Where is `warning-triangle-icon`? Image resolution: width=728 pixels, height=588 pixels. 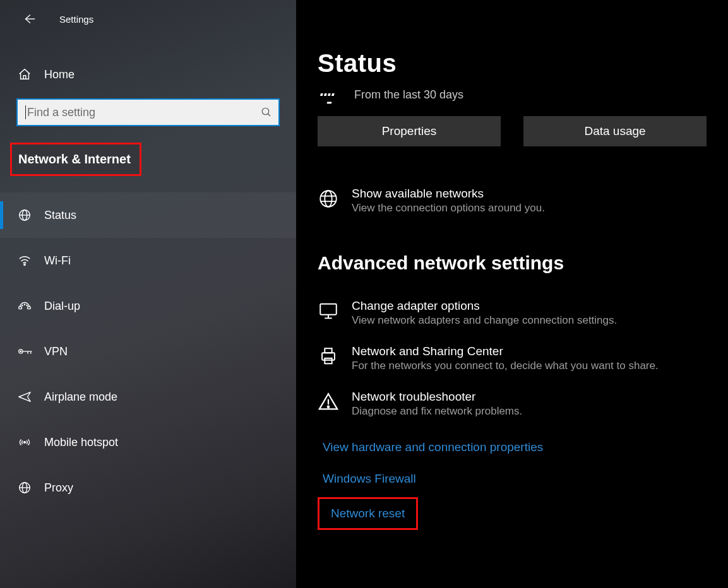
warning-triangle-icon is located at coordinates (335, 404).